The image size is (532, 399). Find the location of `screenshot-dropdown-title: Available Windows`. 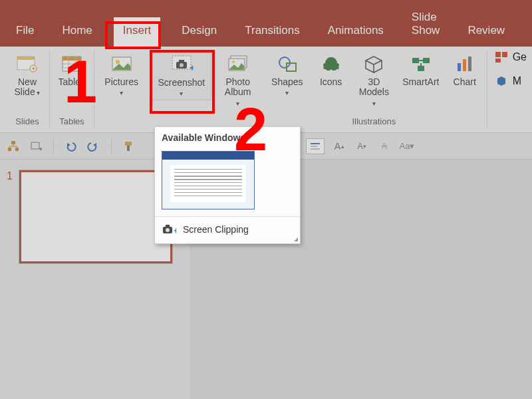

screenshot-dropdown-title: Available Windows is located at coordinates (227, 137).